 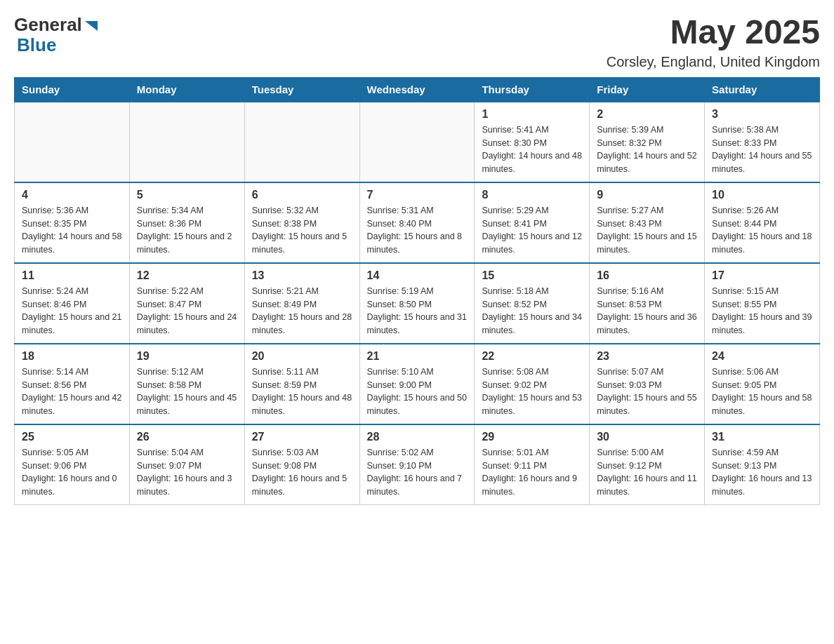 I want to click on col-sunday: Sunday, so click(x=72, y=90).